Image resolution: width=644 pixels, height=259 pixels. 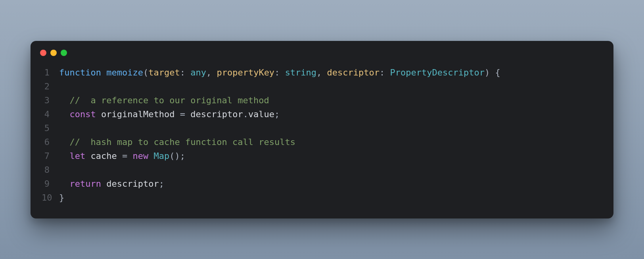 What do you see at coordinates (437, 72) in the screenshot?
I see `code-token: PropertyDescriptor` at bounding box center [437, 72].